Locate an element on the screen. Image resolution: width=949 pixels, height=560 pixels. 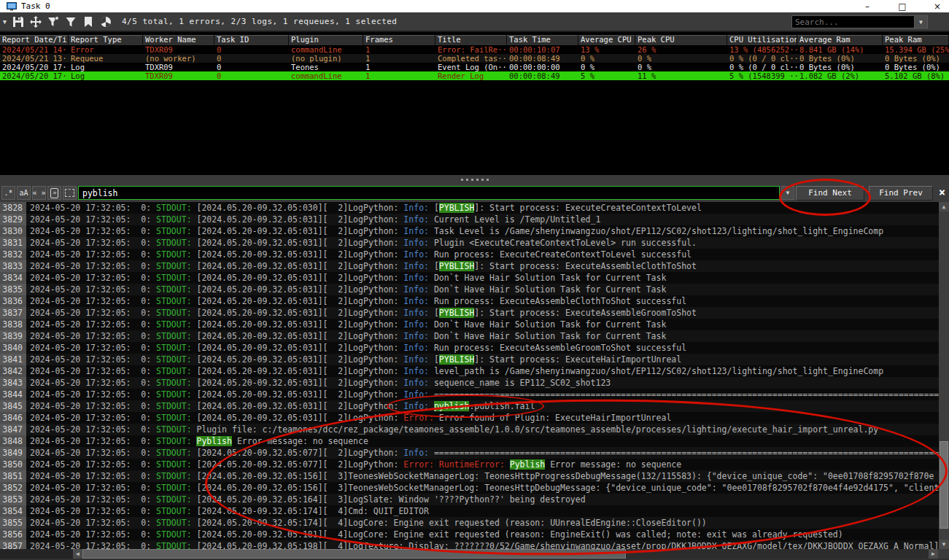
log-line-3829: 38292024-05-20 17:32:05: 0: STDOUT: [202… is located at coordinates (470, 219).